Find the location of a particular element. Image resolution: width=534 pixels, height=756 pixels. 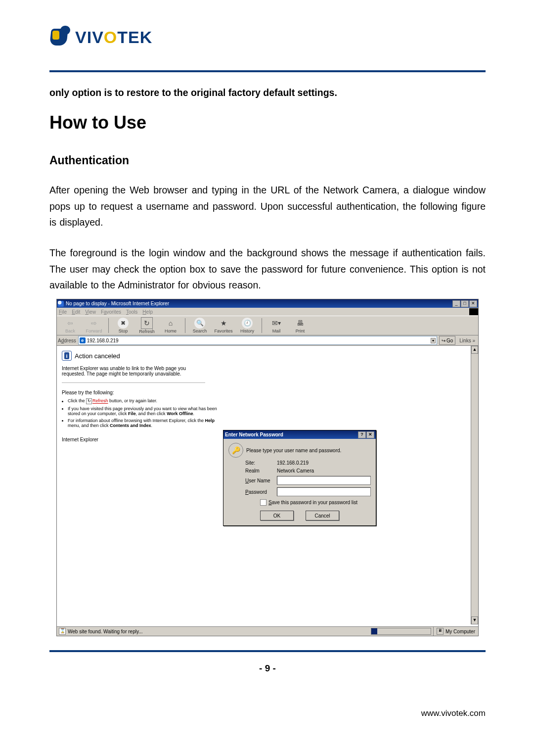

menu-edit: Edit is located at coordinates (76, 312).